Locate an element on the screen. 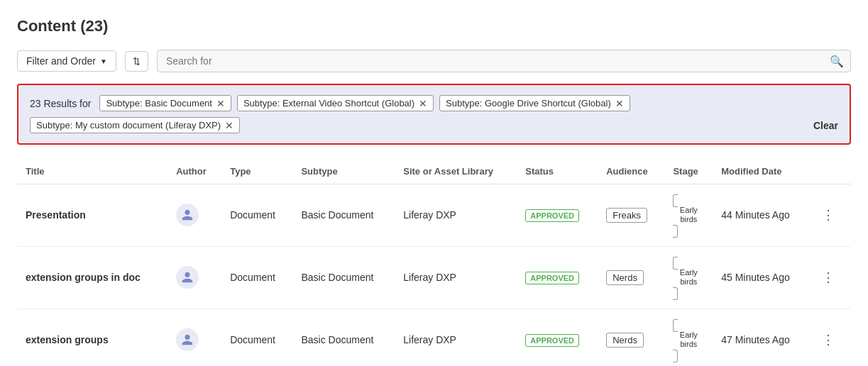 The width and height of the screenshot is (868, 366). row-modified: 44 Minutes Ago is located at coordinates (762, 216).